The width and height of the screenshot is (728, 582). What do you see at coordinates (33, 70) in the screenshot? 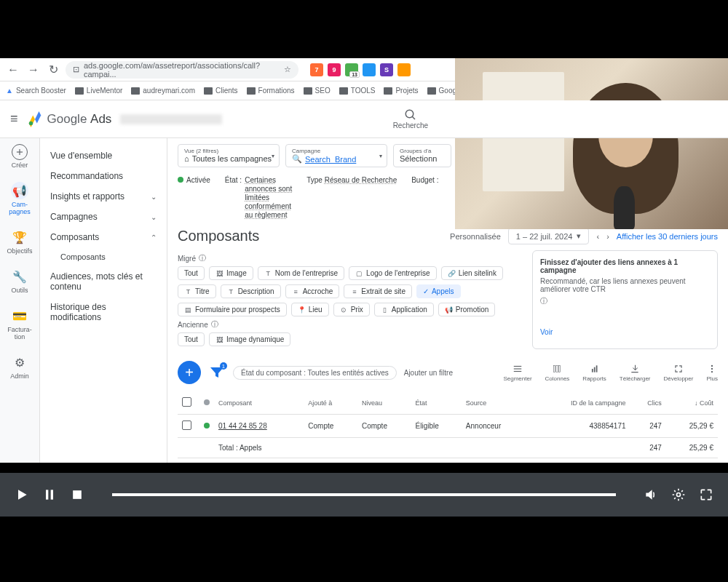
I see `forward-button: →` at bounding box center [33, 70].